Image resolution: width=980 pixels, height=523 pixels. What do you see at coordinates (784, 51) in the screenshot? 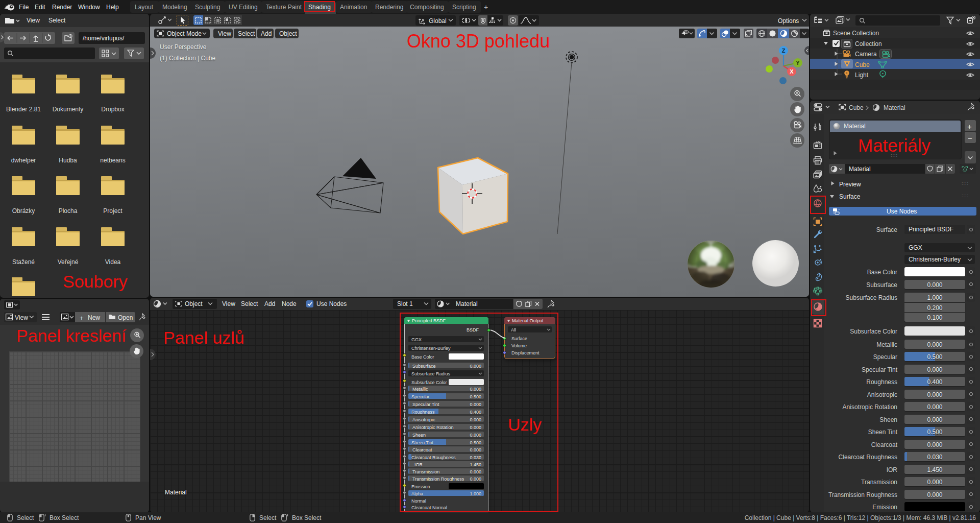
I see `svg-text: Z` at bounding box center [784, 51].